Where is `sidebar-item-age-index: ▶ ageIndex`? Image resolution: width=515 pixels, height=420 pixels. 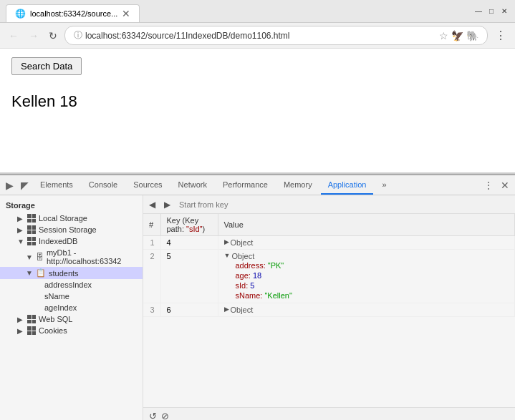
sidebar-item-age-index: ▶ ageIndex is located at coordinates (72, 308).